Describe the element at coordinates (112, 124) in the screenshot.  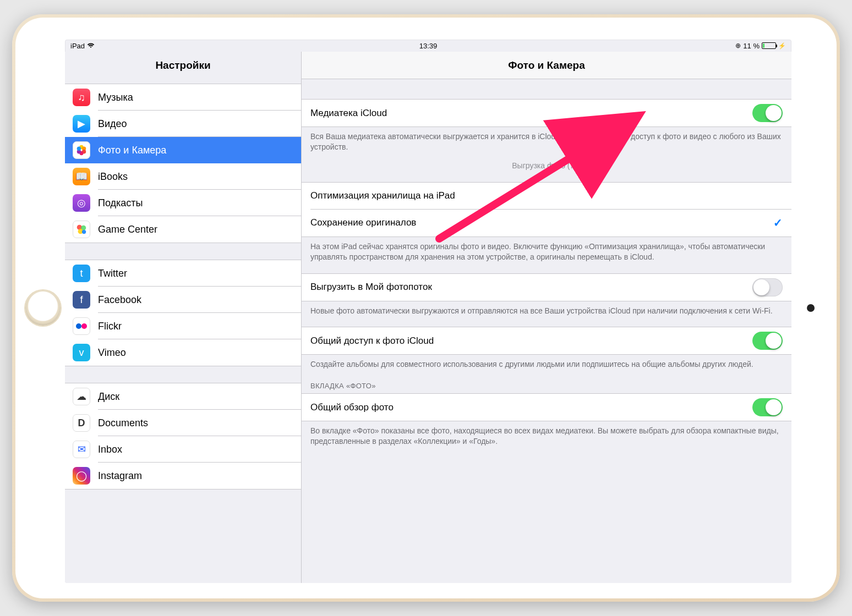
I see `sidebar-item-label: Видео` at that location.